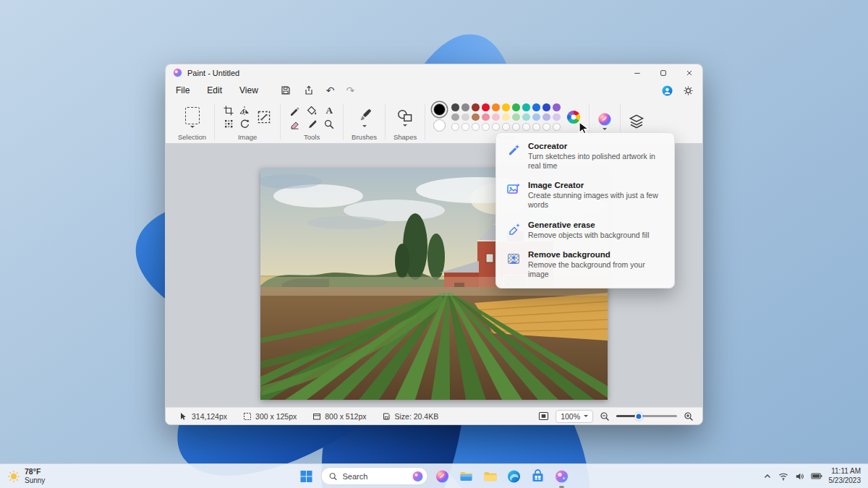 This screenshot has height=488, width=868. I want to click on zoom-in-icon, so click(689, 416).